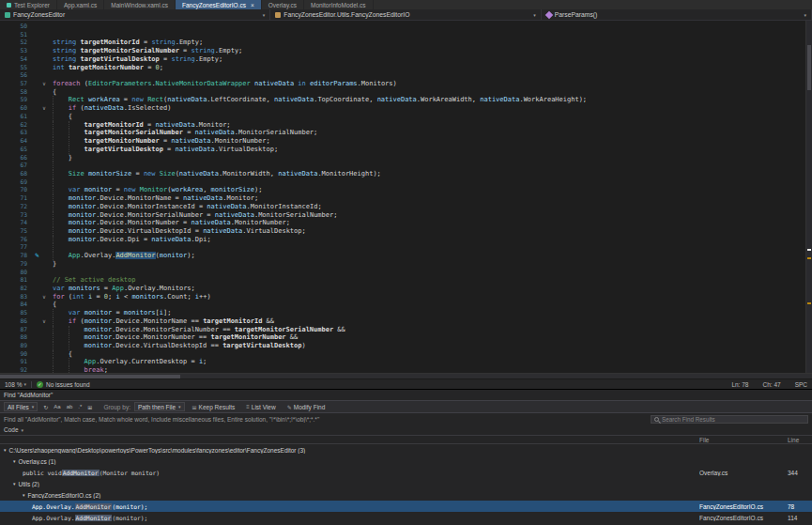 This screenshot has height=525, width=812. What do you see at coordinates (403, 231) in the screenshot?
I see `code-line: 75monitor.Device.VirtualDesktopId = nati…` at bounding box center [403, 231].